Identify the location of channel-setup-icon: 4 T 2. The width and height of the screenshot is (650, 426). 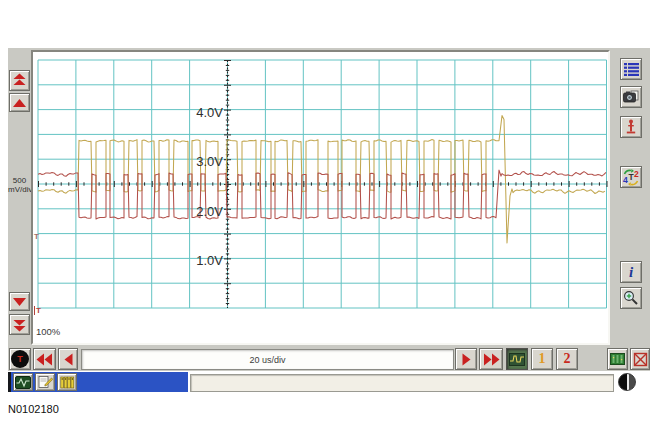
(631, 178).